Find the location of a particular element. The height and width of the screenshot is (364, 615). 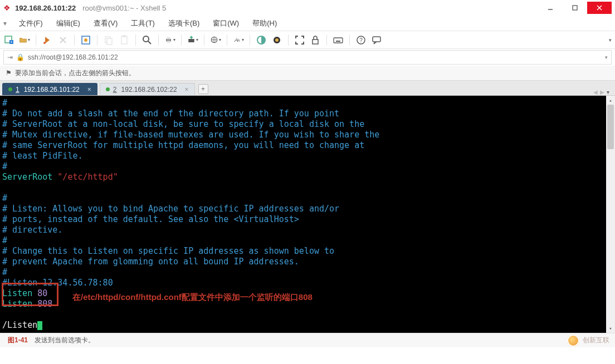

annotation-text: 在/etc/httpd/conf/httpd.conf配置文件中添加一个监听的端… is located at coordinates (193, 297).